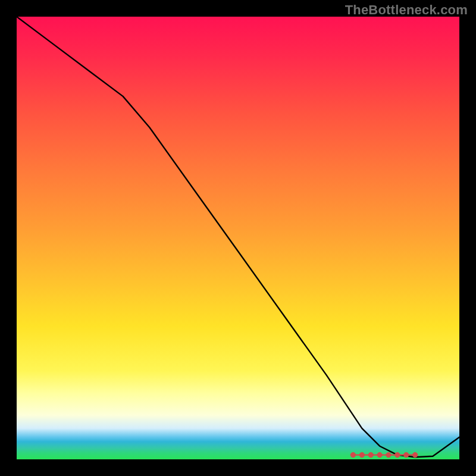 The width and height of the screenshot is (476, 476). I want to click on watermark-text: TheBottleneck.com, so click(406, 10).